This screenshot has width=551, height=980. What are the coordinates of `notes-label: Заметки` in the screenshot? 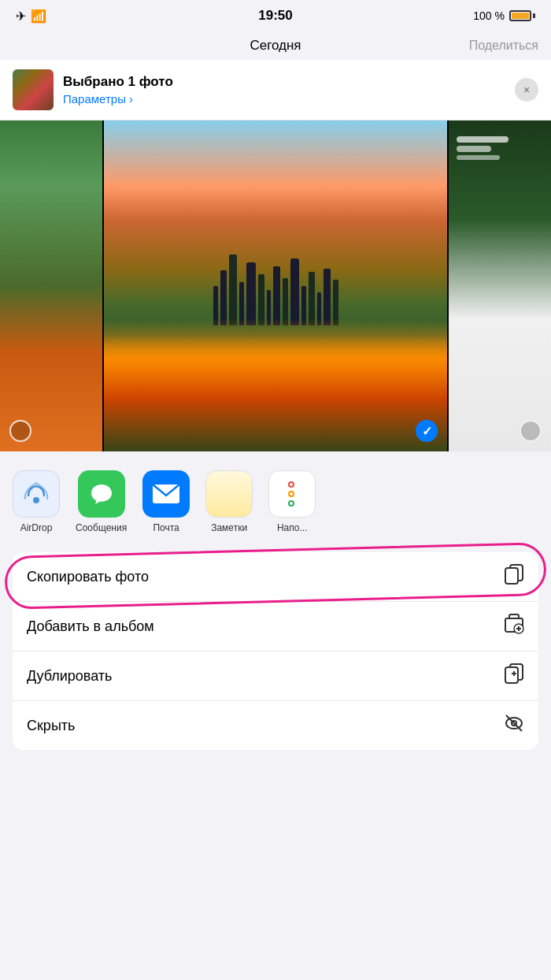 It's located at (229, 528).